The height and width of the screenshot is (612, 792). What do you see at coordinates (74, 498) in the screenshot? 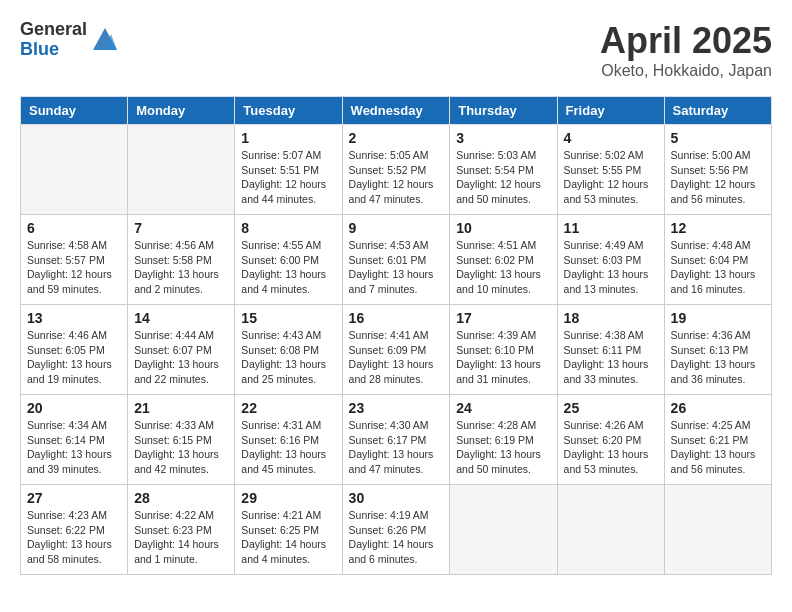
I see `day-number: 27` at bounding box center [74, 498].